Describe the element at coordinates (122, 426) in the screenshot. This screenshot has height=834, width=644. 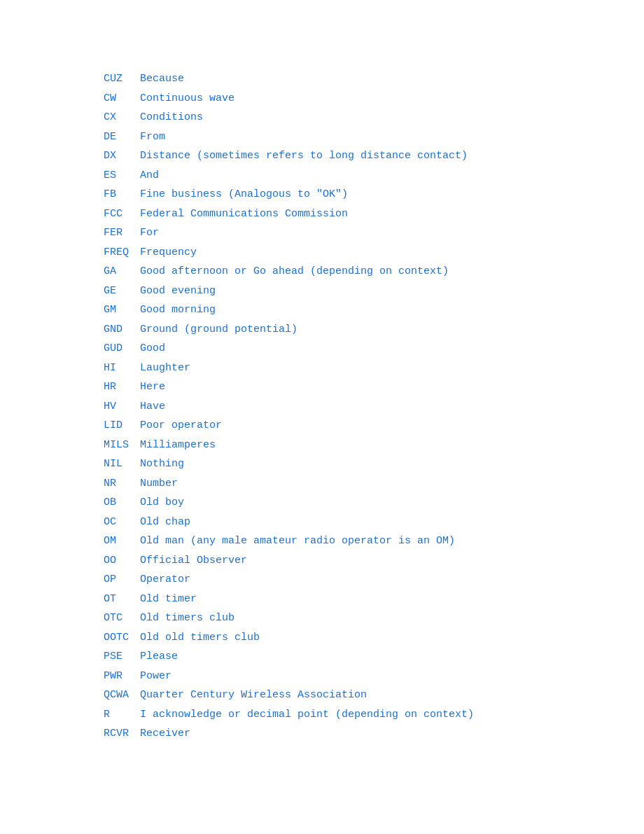
I see `abbreviation: LID` at that location.